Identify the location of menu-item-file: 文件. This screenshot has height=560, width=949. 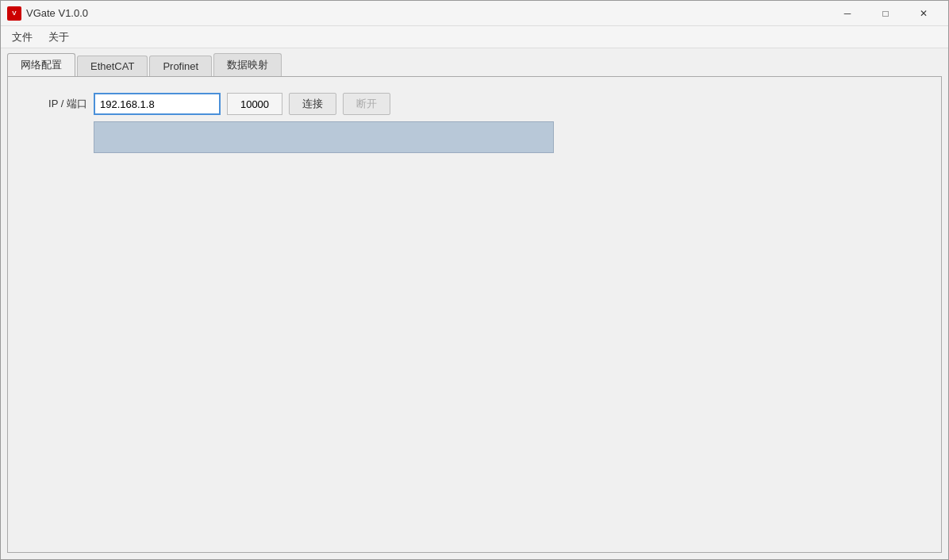
(22, 37).